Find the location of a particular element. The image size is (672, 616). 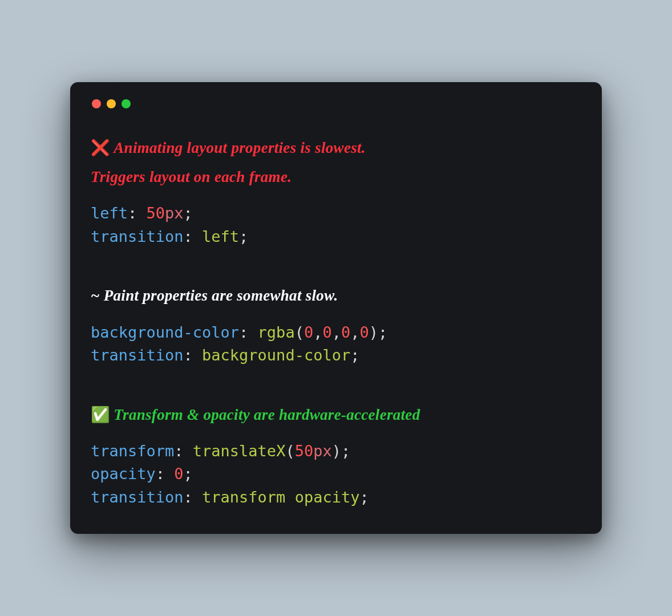

comment-mid-prefix: ~ is located at coordinates (97, 295).